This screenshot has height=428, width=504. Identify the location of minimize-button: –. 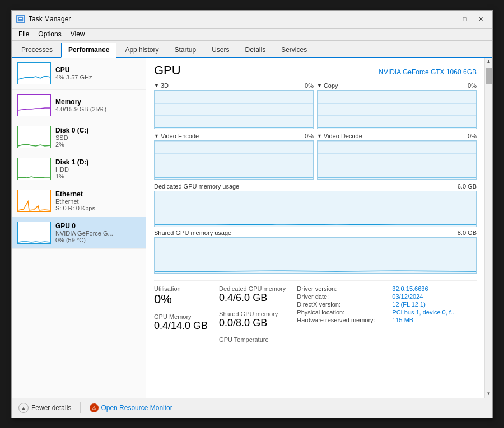
(449, 19).